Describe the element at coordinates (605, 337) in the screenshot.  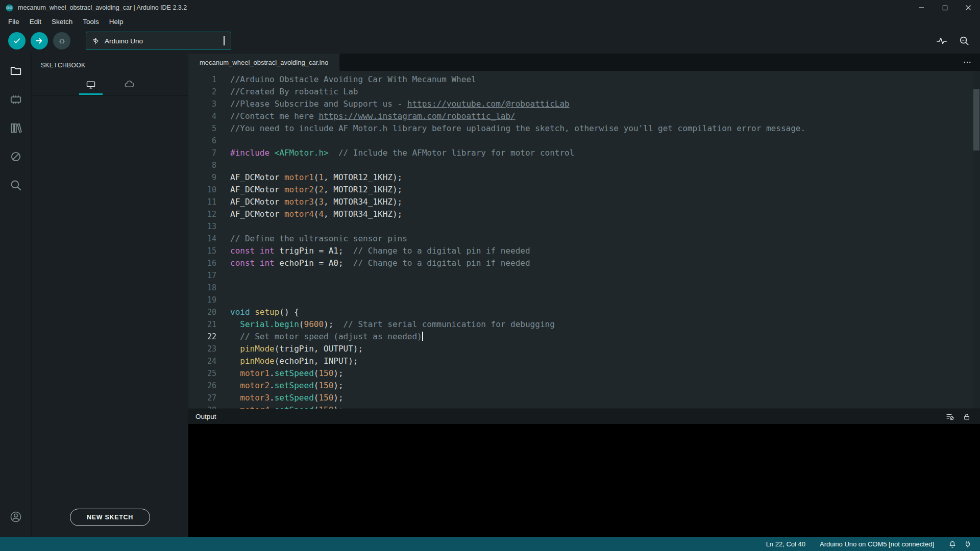
I see `code-line: // Set motor speed (adjust as needed)` at that location.